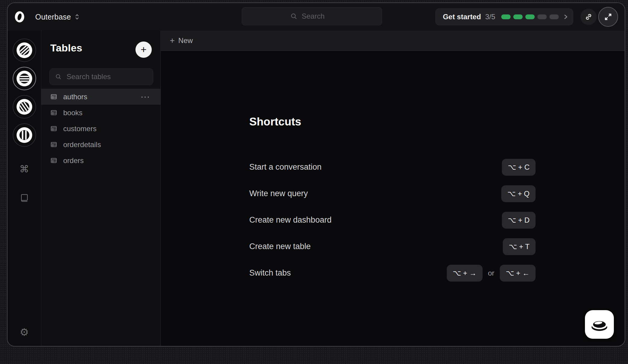 The width and height of the screenshot is (628, 364). What do you see at coordinates (393, 194) in the screenshot?
I see `shortcut-row: Write new query ⌥ + Q` at bounding box center [393, 194].